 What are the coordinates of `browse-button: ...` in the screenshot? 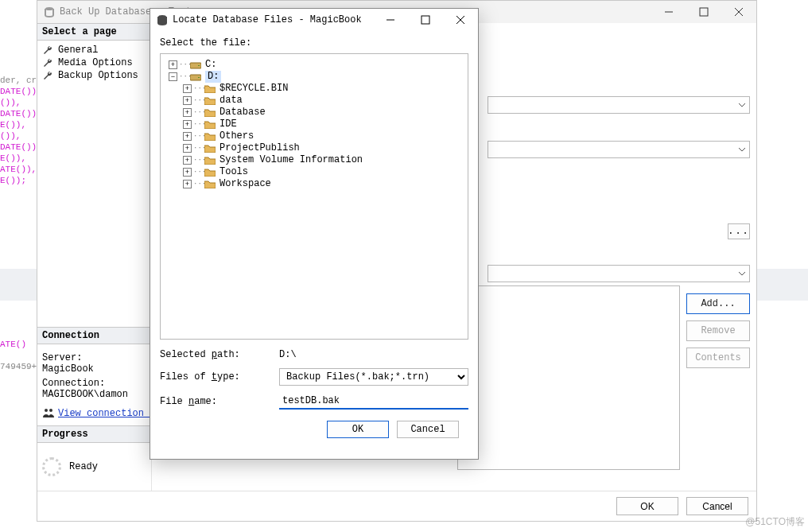 It's located at (739, 231).